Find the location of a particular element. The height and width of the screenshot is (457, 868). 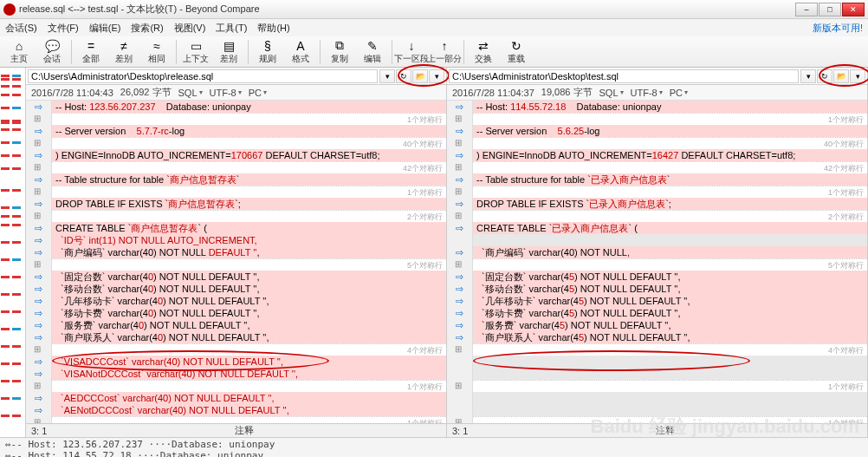

toolbar-相同: ≈相同 is located at coordinates (157, 52).